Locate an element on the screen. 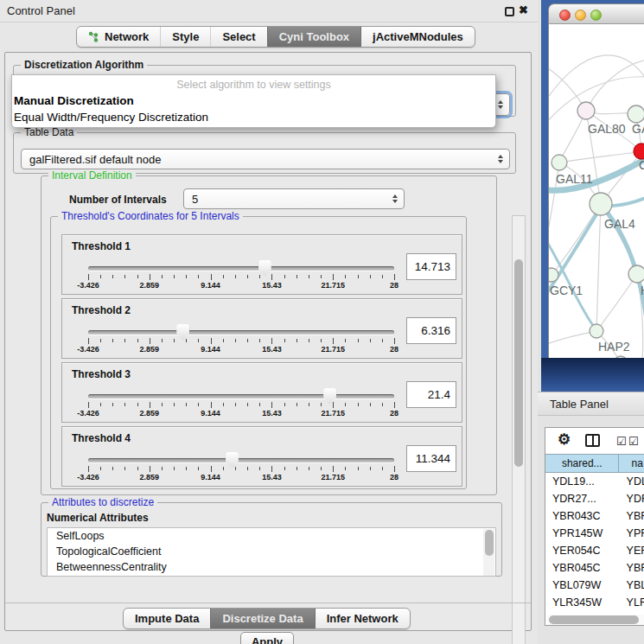 The width and height of the screenshot is (644, 644). apply-button: Apply is located at coordinates (267, 638).